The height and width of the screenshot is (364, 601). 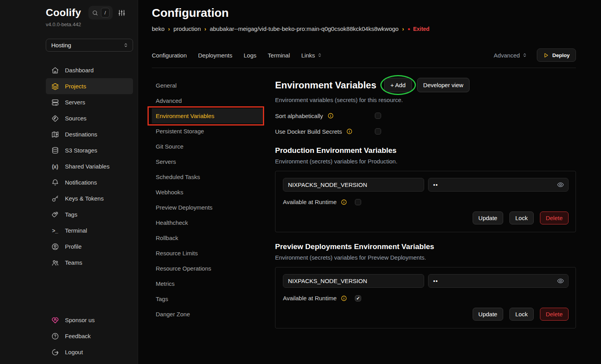 I want to click on subnav-item-danger-zone: Danger Zone, so click(x=207, y=314).